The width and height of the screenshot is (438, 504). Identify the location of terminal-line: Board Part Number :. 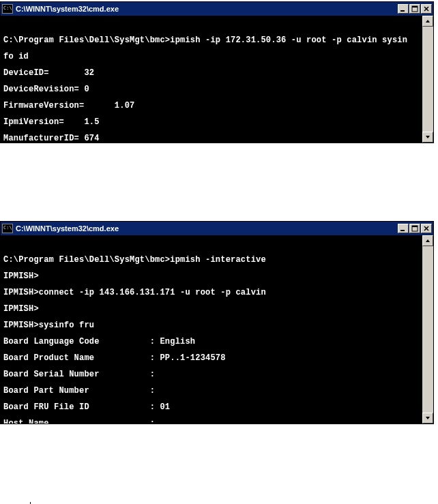
(213, 391).